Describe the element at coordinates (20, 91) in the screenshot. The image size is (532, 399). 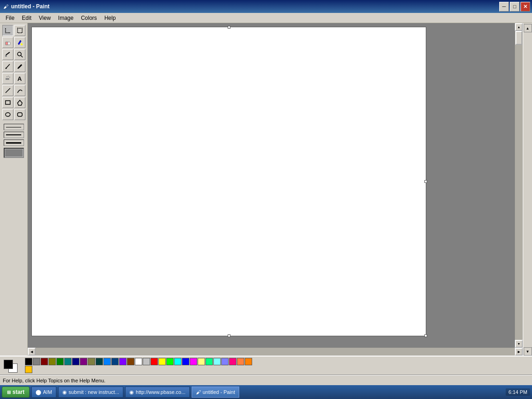
I see `curve-tool` at that location.